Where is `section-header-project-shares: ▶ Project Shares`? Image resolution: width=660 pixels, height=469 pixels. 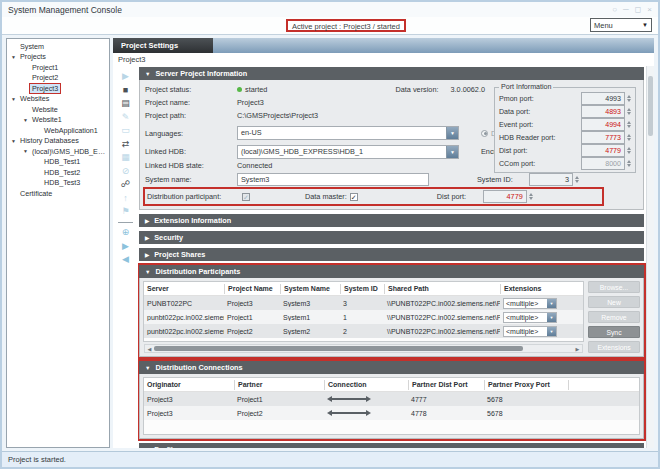
section-header-project-shares: ▶ Project Shares is located at coordinates (392, 254).